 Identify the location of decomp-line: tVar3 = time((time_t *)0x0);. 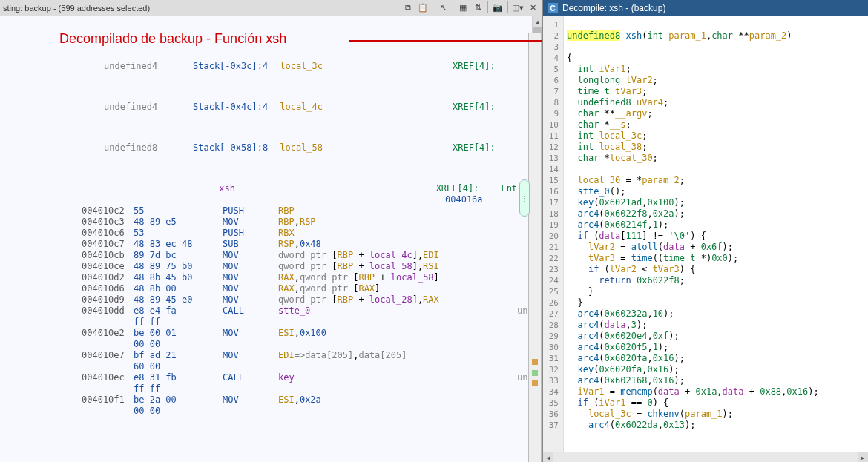
(717, 258).